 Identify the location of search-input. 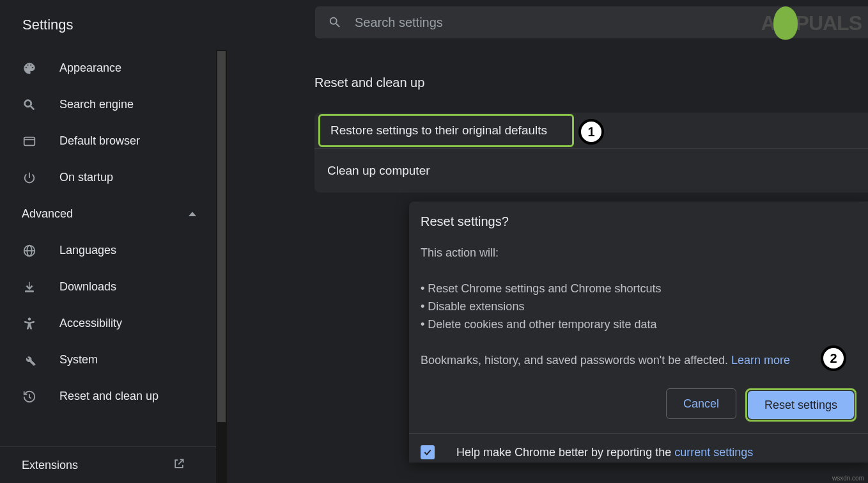
(546, 23).